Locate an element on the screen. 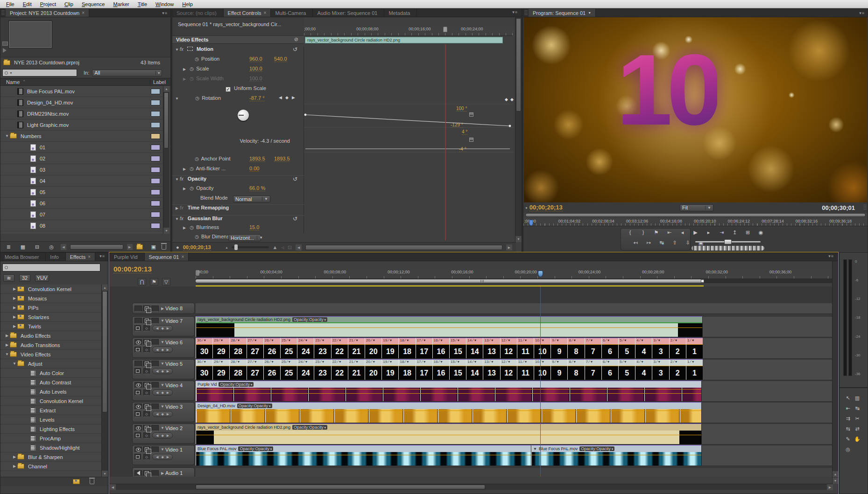 The height and width of the screenshot is (494, 868). project-item-row: 02 is located at coordinates (82, 159).